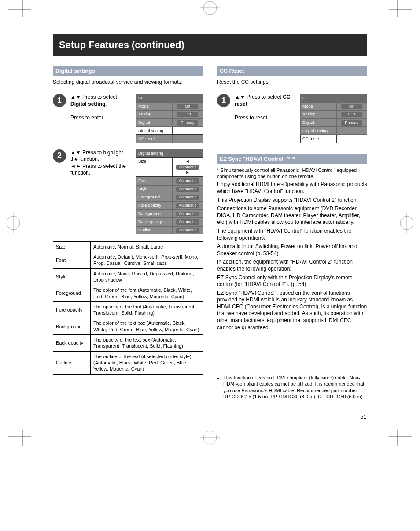 Image resolution: width=420 pixels, height=531 pixels. Describe the element at coordinates (169, 98) in the screenshot. I see `osd-title: CC` at that location.